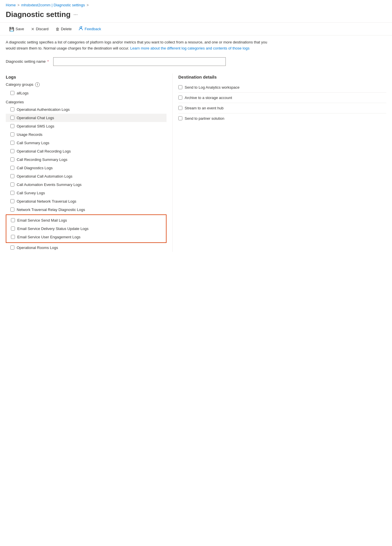  What do you see at coordinates (86, 159) in the screenshot?
I see `log-item: Call Recording Summary Logs` at bounding box center [86, 159].